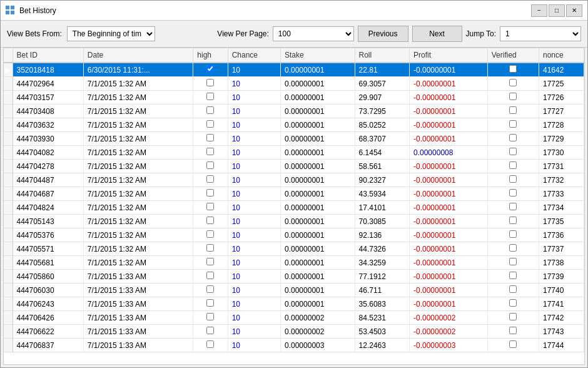 This screenshot has width=588, height=368. I want to click on per-page-dropdown: 100, so click(313, 34).